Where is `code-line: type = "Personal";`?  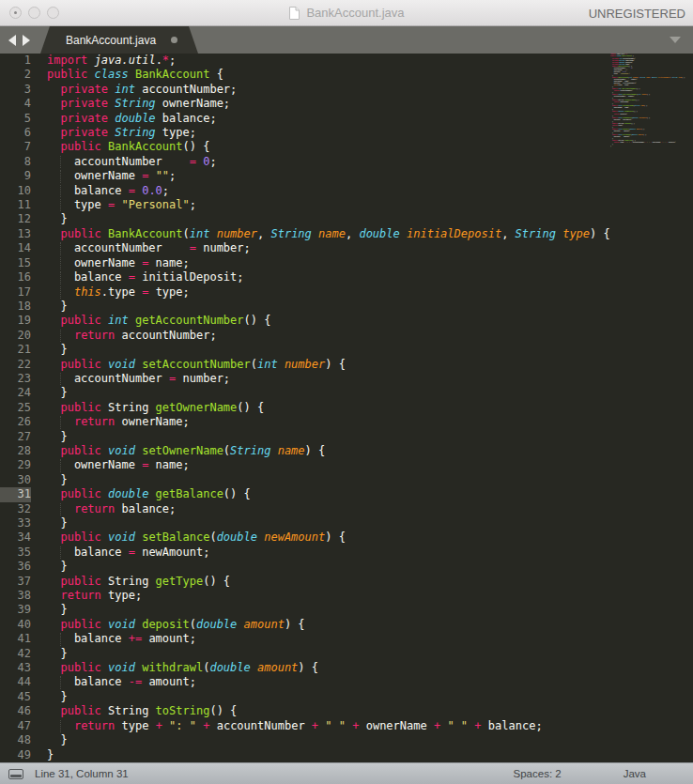 code-line: type = "Personal"; is located at coordinates (370, 205).